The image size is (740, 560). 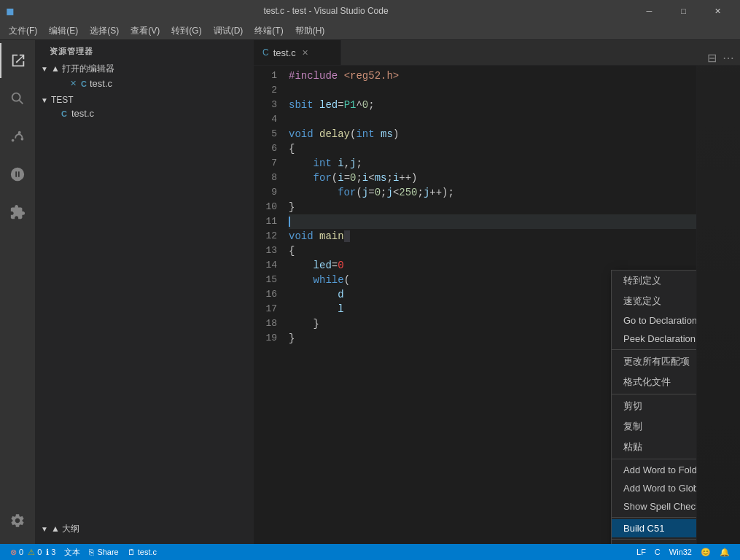 I want to click on status-file: 🗒 test.c, so click(x=142, y=552).